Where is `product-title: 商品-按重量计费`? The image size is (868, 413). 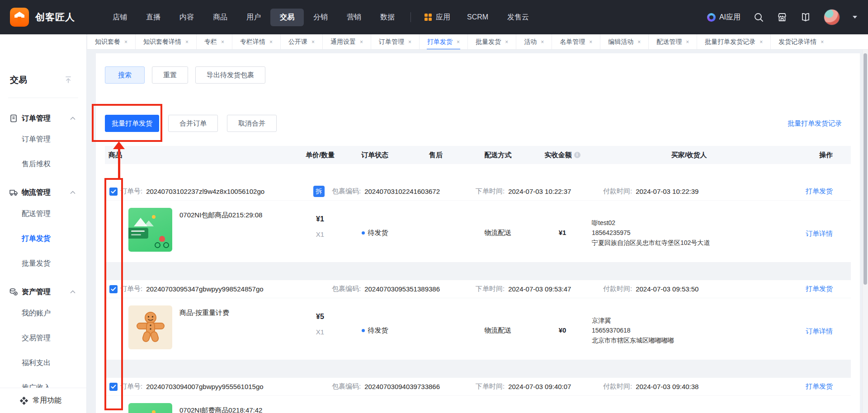 product-title: 商品-按重量计费 is located at coordinates (204, 311).